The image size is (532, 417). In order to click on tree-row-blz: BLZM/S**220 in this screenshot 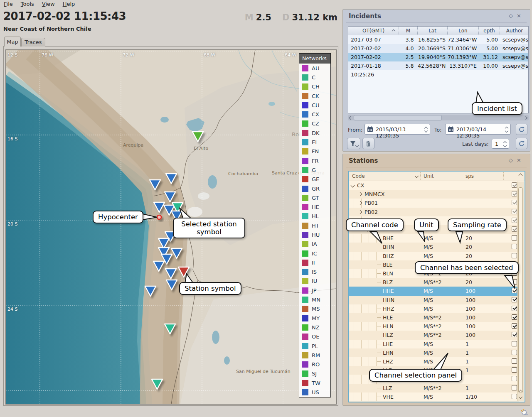, I will do `click(434, 282)`.